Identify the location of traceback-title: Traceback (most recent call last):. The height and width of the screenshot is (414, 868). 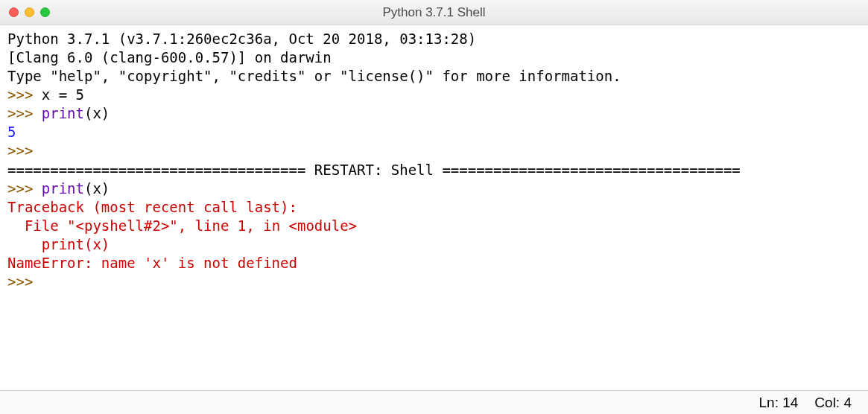
(434, 207).